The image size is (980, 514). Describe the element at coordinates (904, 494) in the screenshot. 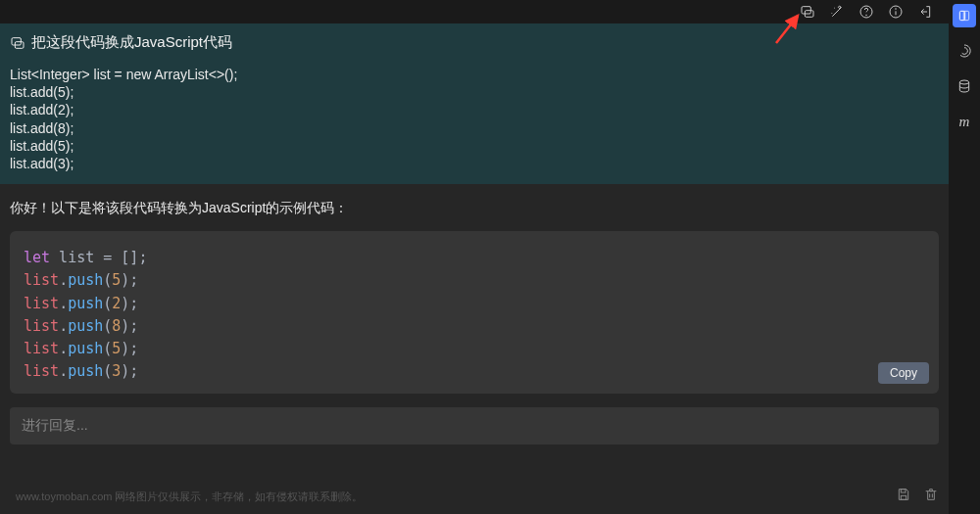

I see `save-icon` at that location.